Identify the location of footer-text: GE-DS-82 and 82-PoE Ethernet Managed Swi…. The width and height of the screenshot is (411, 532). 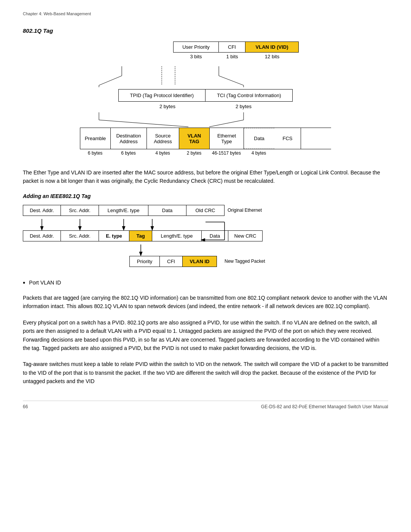
(325, 407).